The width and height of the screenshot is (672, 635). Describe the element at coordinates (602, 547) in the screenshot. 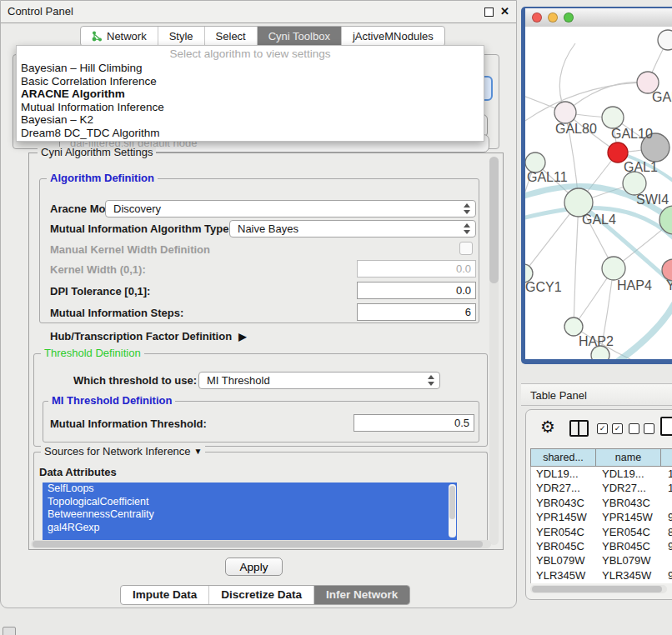

I see `table-row: YBR045CYBR045C9.` at that location.